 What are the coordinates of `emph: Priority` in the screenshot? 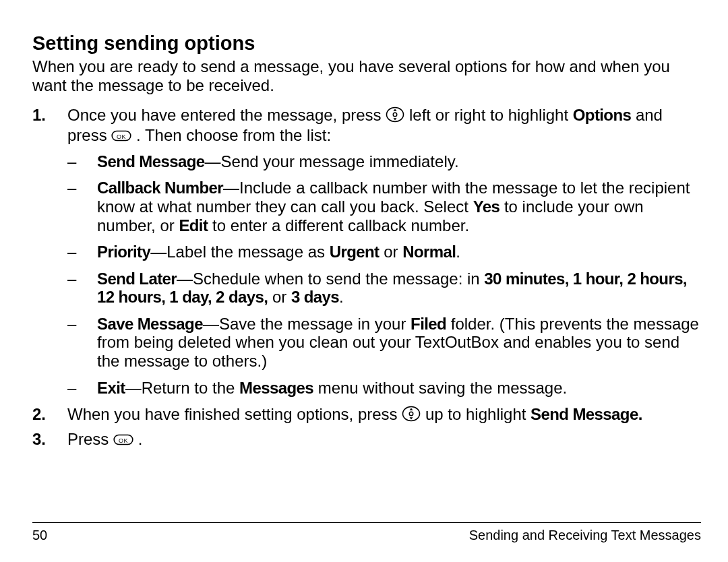 It's located at (124, 252).